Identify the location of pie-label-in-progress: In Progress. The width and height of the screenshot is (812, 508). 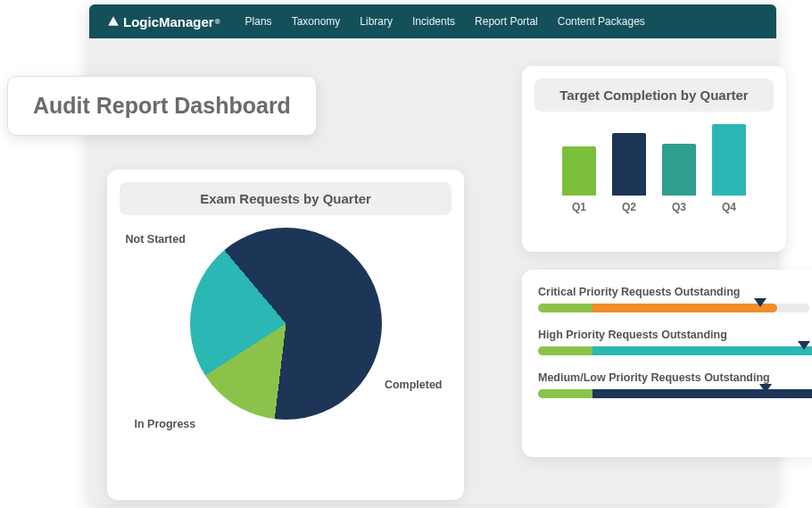
(166, 424).